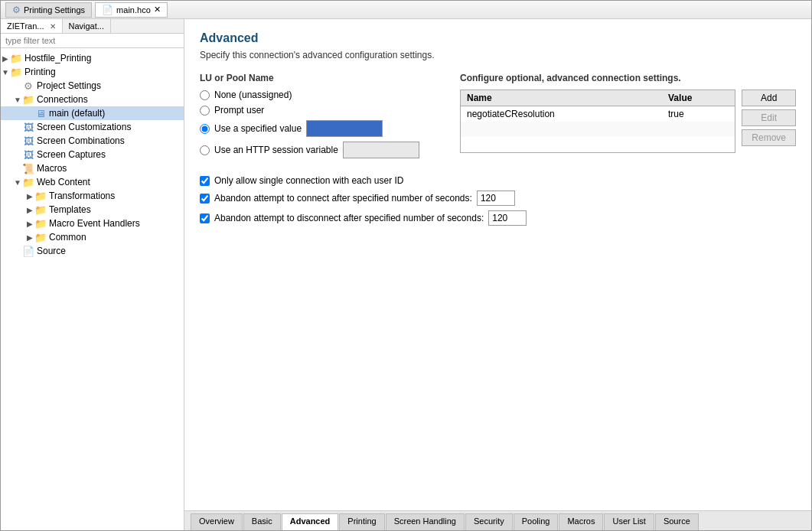 The image size is (812, 531). I want to click on col-name-header: Name, so click(562, 98).